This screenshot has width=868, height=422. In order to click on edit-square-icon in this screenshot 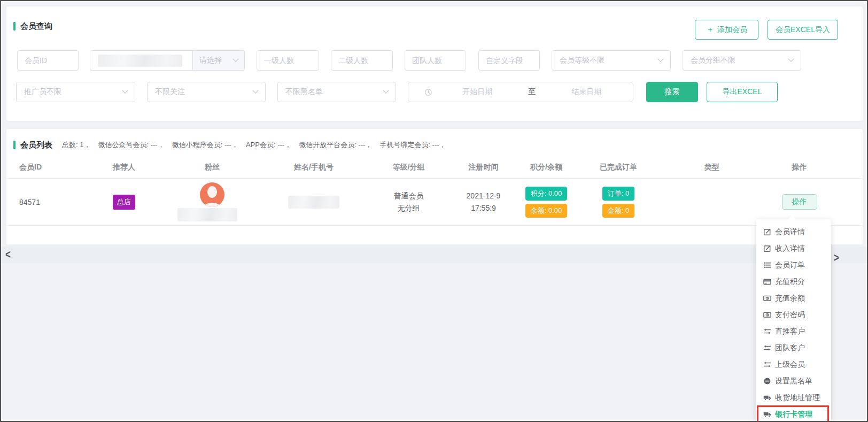, I will do `click(768, 248)`.